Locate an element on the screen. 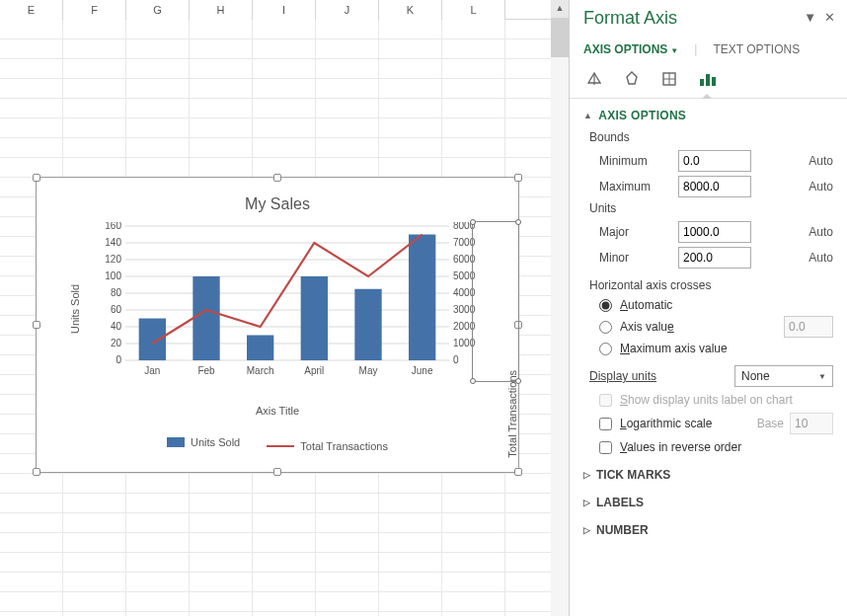 This screenshot has height=616, width=847. chart-title: My Sales is located at coordinates (277, 195).